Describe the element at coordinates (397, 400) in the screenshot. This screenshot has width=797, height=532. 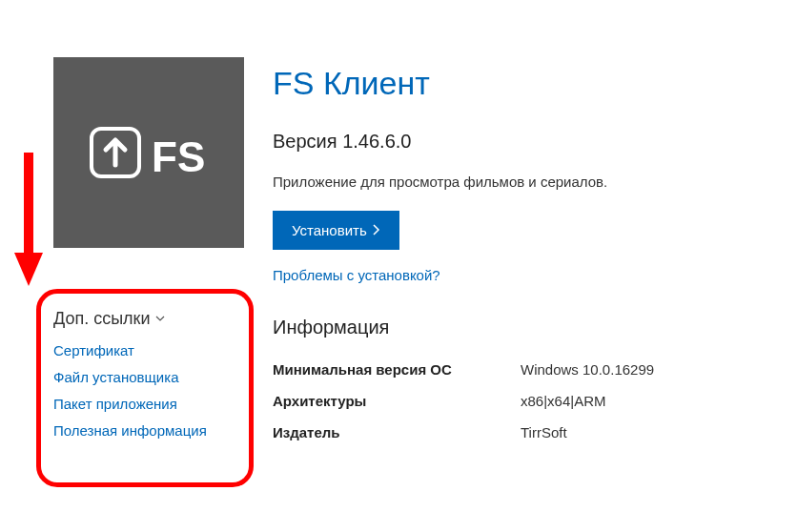
I see `info-label-arch: Архитектуры` at that location.